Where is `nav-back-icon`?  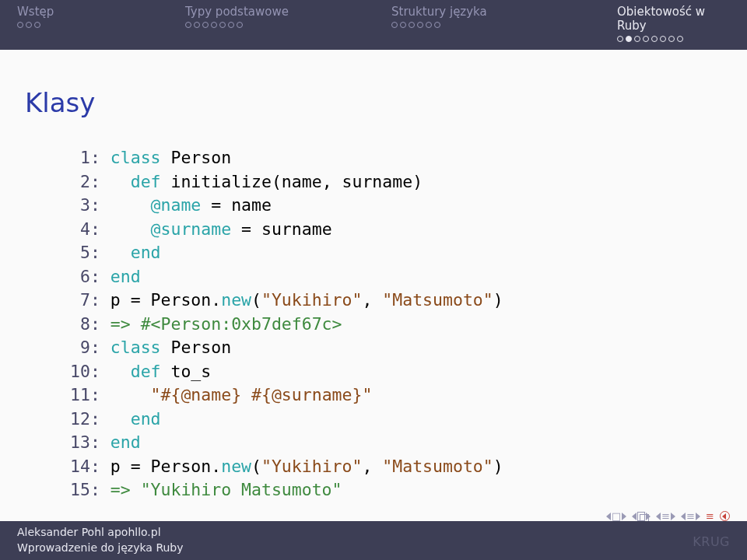 nav-back-icon is located at coordinates (725, 516).